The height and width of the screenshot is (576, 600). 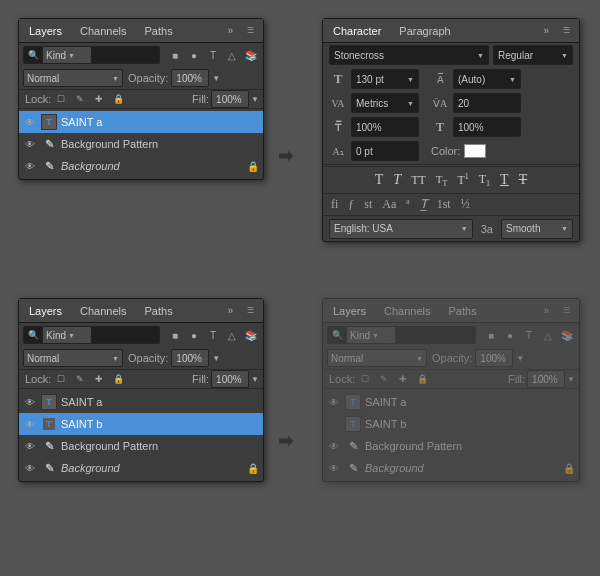 What do you see at coordinates (30, 446) in the screenshot?
I see `eye-icon-bg-pattern-bl: 👁` at bounding box center [30, 446].